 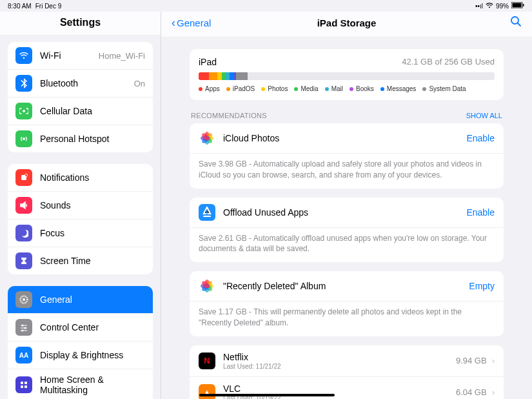 I want to click on recommendation-desc: Save 2.61 GB - Automatically offload unu…, so click(x=347, y=245).